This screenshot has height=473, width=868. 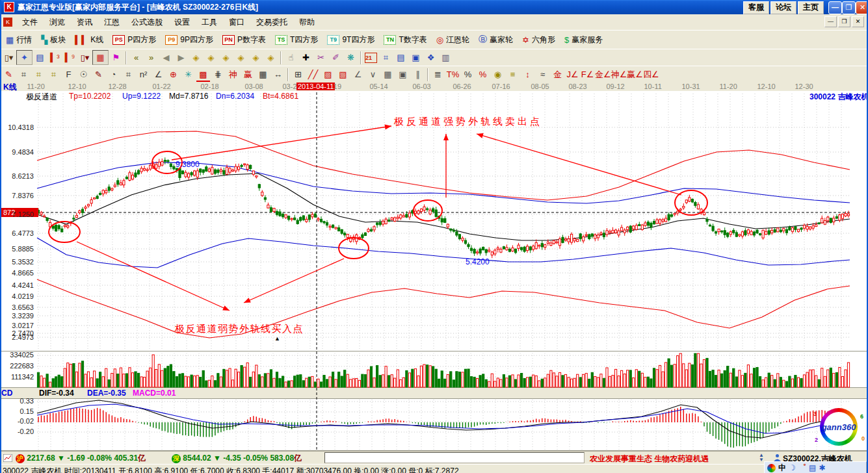 I want to click on mdi-restore-button: ❐, so click(x=844, y=22).